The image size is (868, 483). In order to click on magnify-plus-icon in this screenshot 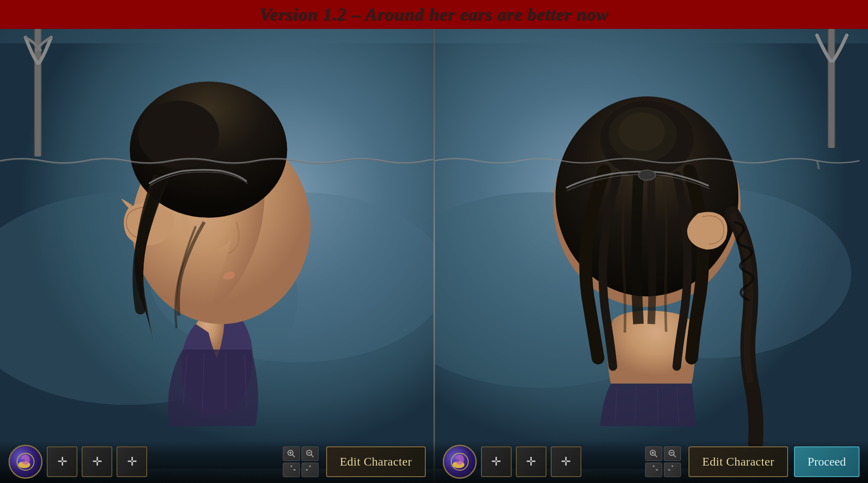, I will do `click(291, 454)`.